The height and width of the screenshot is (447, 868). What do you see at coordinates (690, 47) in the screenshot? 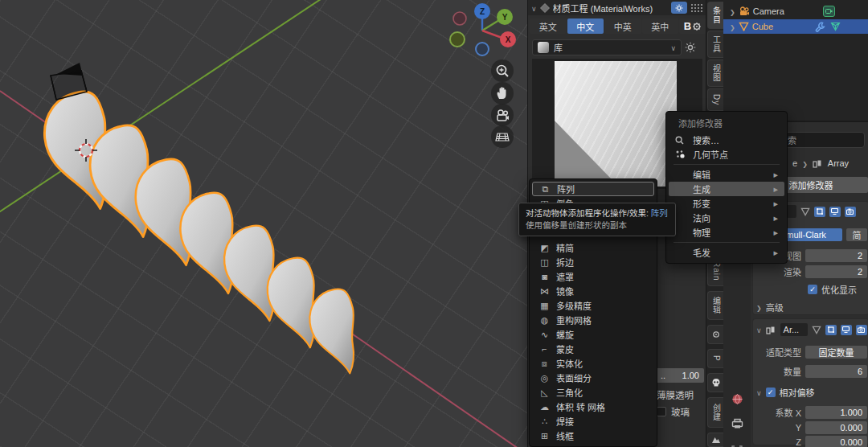
I see `library-settings-gear-icon` at bounding box center [690, 47].